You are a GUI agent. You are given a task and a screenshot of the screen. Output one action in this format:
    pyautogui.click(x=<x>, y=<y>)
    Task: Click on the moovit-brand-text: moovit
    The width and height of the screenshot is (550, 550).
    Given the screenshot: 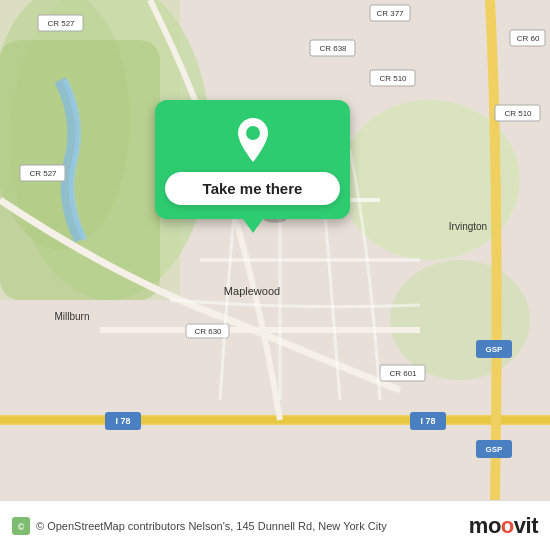 What is the action you would take?
    pyautogui.click(x=504, y=526)
    